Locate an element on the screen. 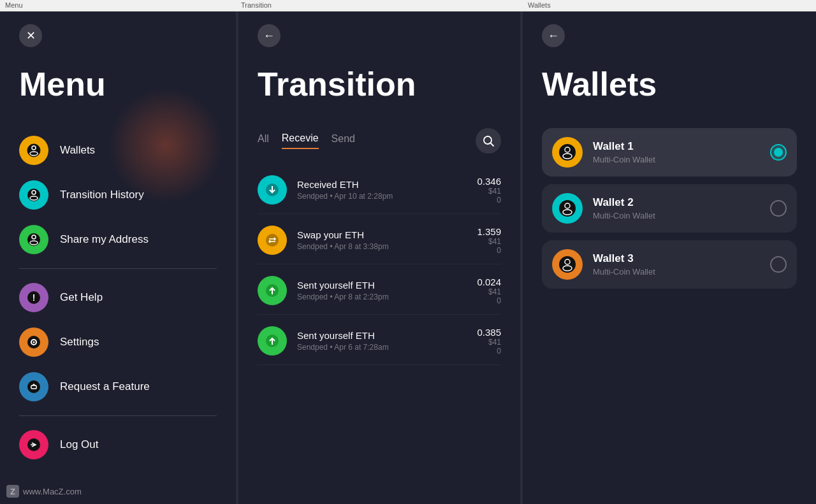 This screenshot has width=816, height=504. transition-title: Transition is located at coordinates (379, 84).